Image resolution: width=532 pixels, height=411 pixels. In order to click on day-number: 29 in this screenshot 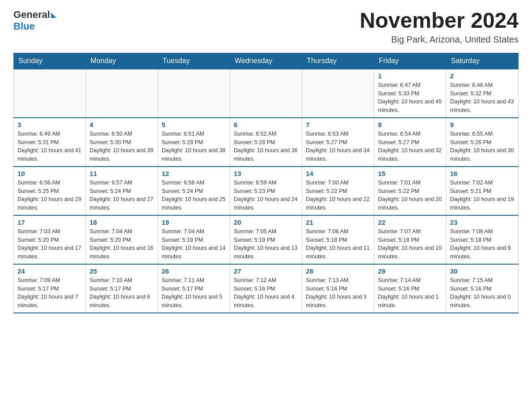, I will do `click(410, 271)`.